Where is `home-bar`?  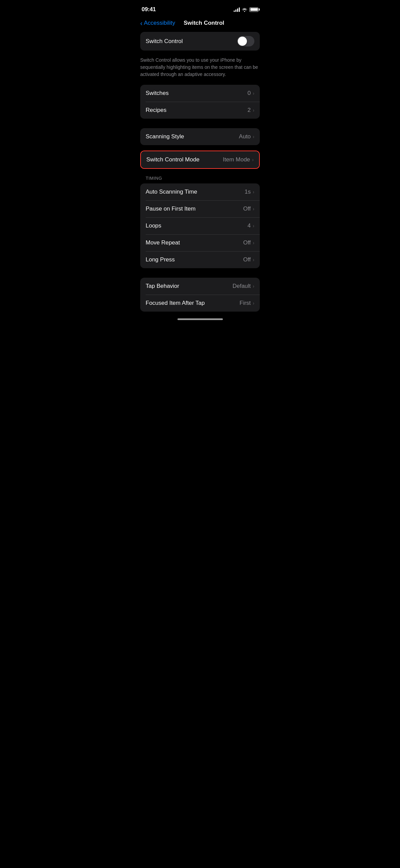
home-bar is located at coordinates (200, 319).